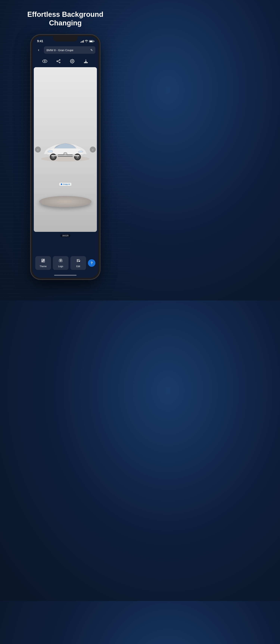 The image size is (280, 644). I want to click on wifi-icon, so click(86, 42).